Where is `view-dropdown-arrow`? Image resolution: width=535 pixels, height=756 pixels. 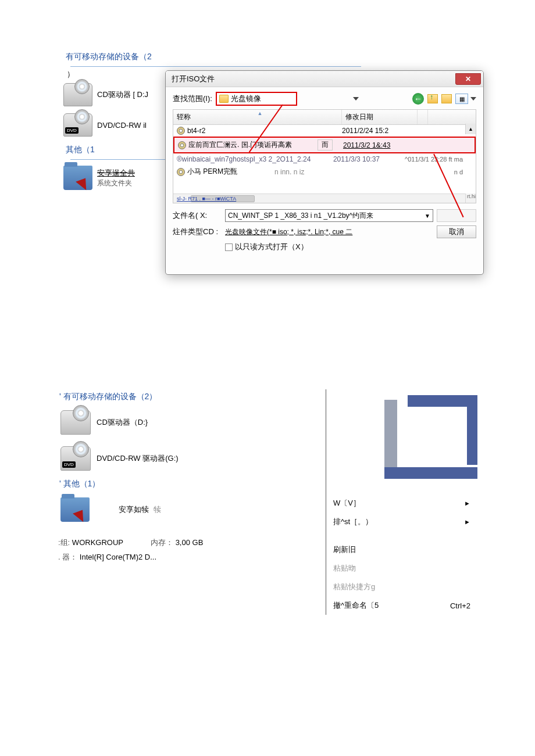 view-dropdown-arrow is located at coordinates (473, 99).